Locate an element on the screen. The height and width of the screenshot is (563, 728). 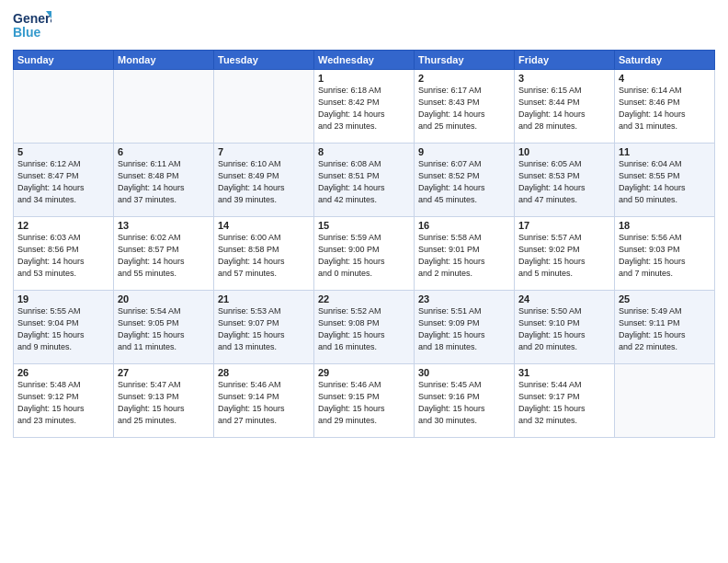
calendar-cell: 8Sunrise: 6:08 AM Sunset: 8:51 PM Daylig… is located at coordinates (364, 180).